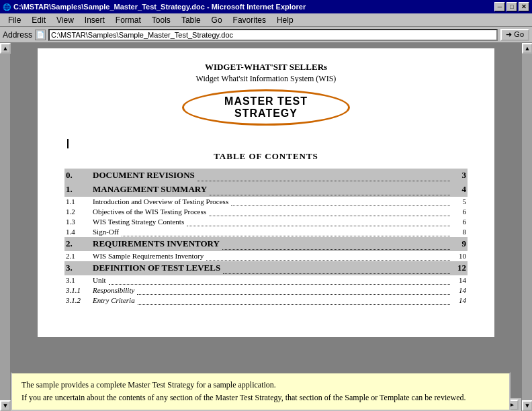 Image resolution: width=532 pixels, height=411 pixels. Describe the element at coordinates (266, 35) in the screenshot. I see `address-bar: Address 📄 ➜ Go` at that location.